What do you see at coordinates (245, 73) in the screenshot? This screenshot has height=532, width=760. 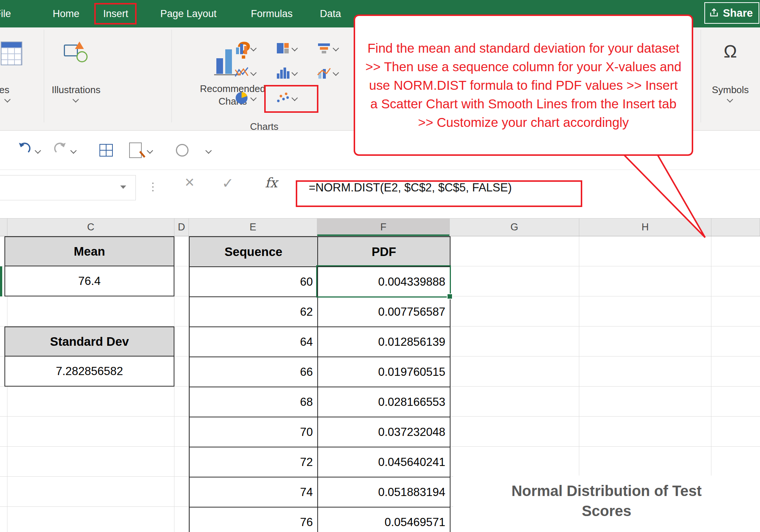 I see `insert-line-chart-button` at bounding box center [245, 73].